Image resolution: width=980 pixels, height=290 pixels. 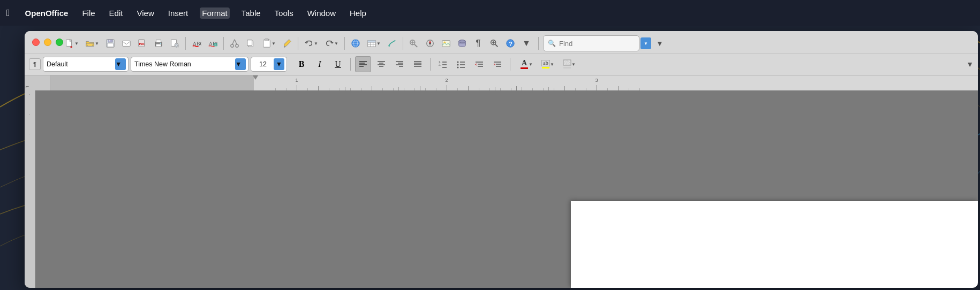 I want to click on separator-fmt1, so click(x=350, y=64).